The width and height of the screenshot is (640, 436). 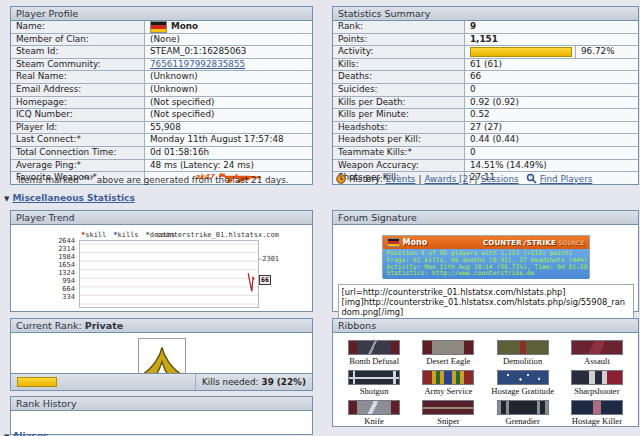 I want to click on stats-row-3: Kills:61 (61), so click(x=486, y=66).